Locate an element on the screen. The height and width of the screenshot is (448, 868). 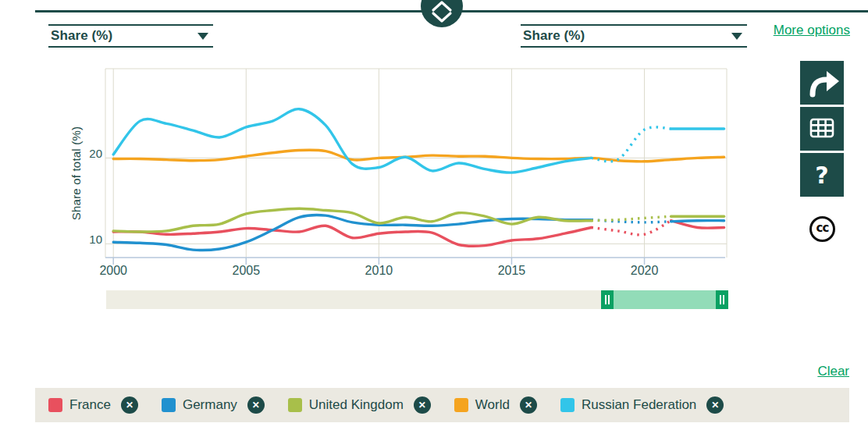
series-label: France is located at coordinates (91, 405).